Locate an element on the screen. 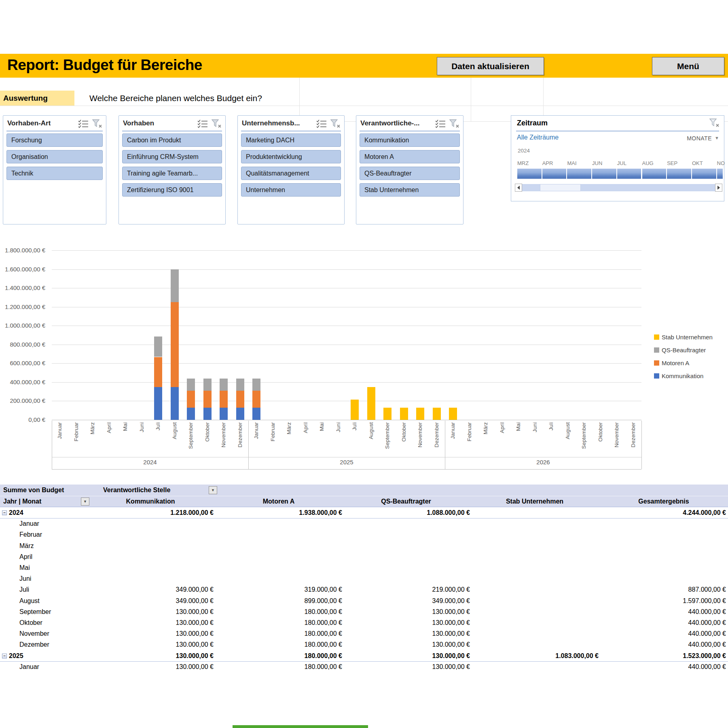 The image size is (728, 728). column-field-filter-dropdown: ▼ is located at coordinates (213, 490).